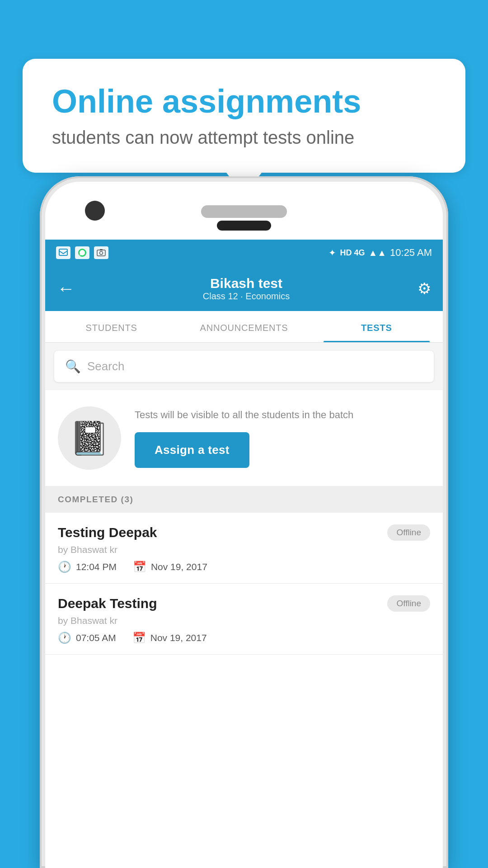  I want to click on back-button: ←, so click(66, 288).